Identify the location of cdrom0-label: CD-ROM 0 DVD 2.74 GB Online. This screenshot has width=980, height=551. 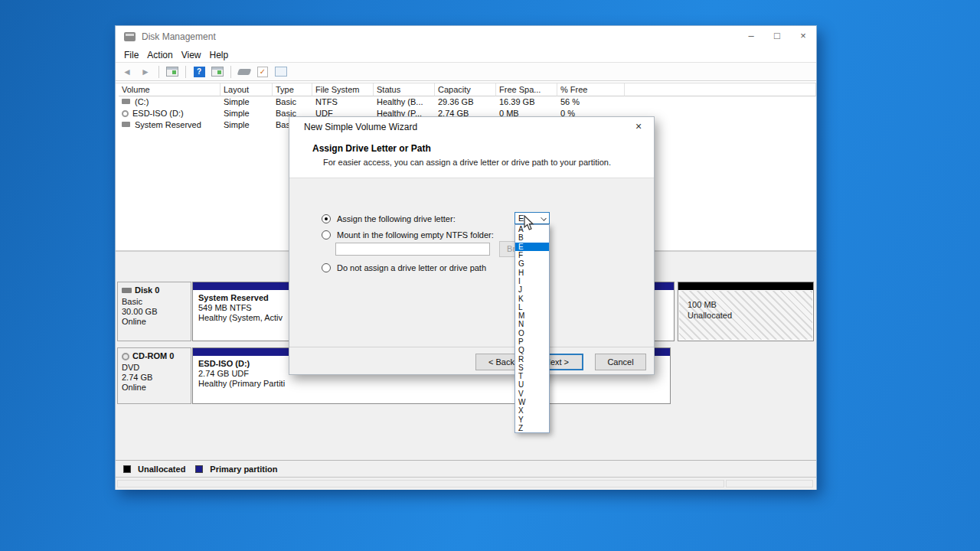
(155, 376).